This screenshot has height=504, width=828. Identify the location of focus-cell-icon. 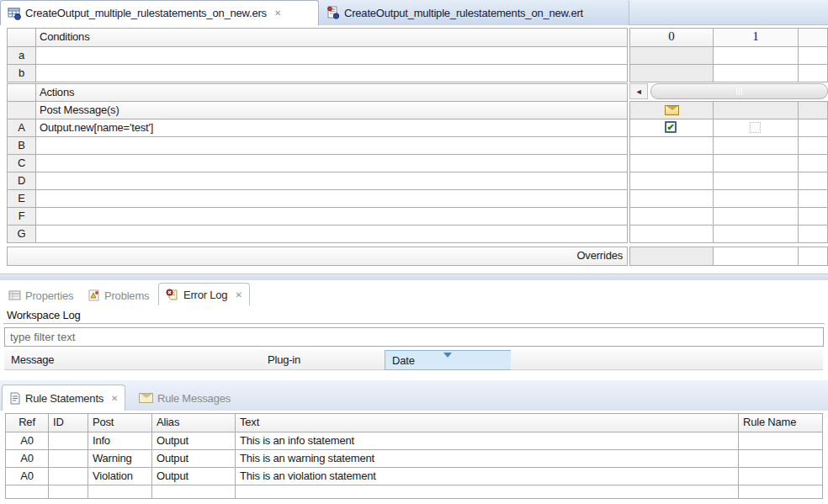
(756, 128).